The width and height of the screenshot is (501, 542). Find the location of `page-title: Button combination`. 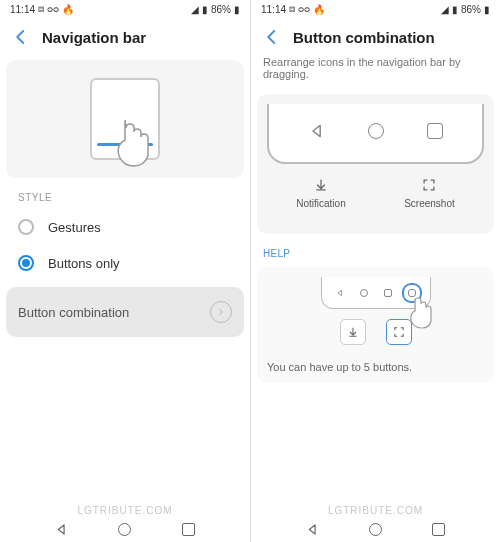

page-title: Button combination is located at coordinates (364, 38).